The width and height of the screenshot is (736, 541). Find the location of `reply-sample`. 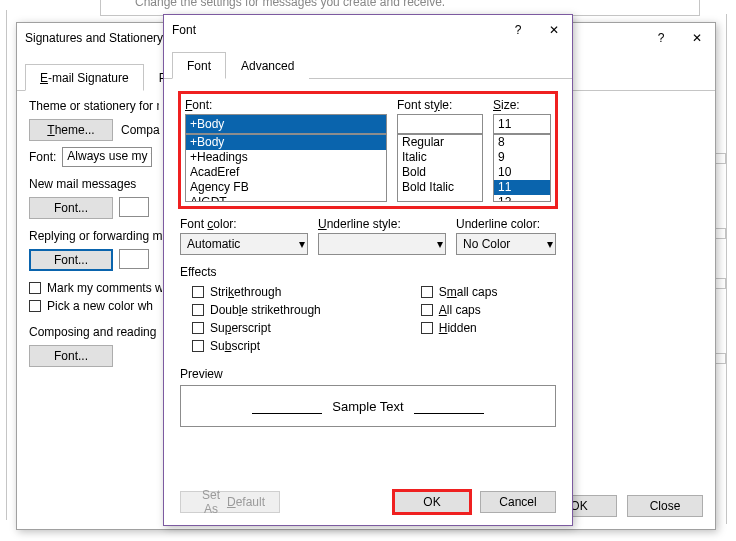

reply-sample is located at coordinates (134, 259).